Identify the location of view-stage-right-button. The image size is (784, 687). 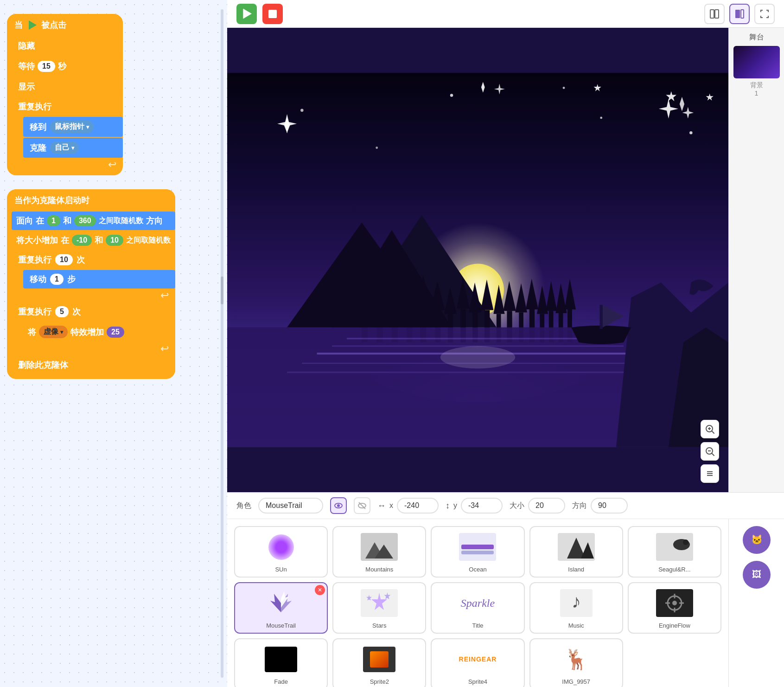
(739, 14).